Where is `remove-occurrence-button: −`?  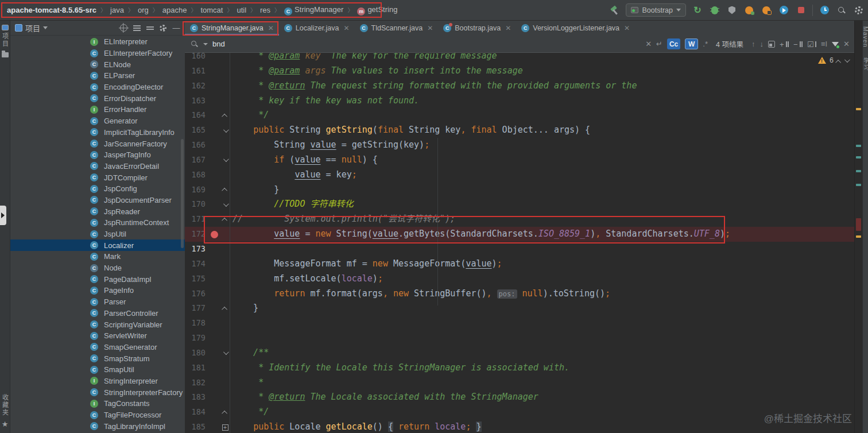 remove-occurrence-button: − is located at coordinates (798, 44).